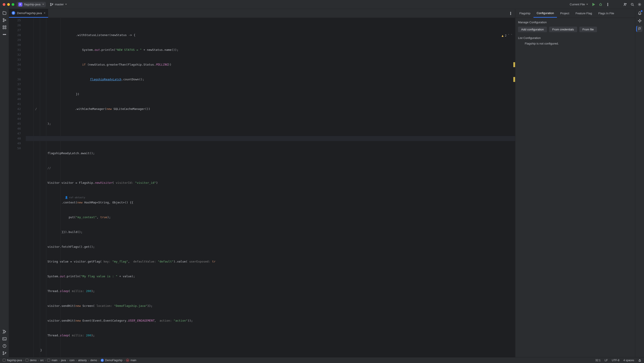  Describe the element at coordinates (625, 4) in the screenshot. I see `code-with-me-icon` at that location.